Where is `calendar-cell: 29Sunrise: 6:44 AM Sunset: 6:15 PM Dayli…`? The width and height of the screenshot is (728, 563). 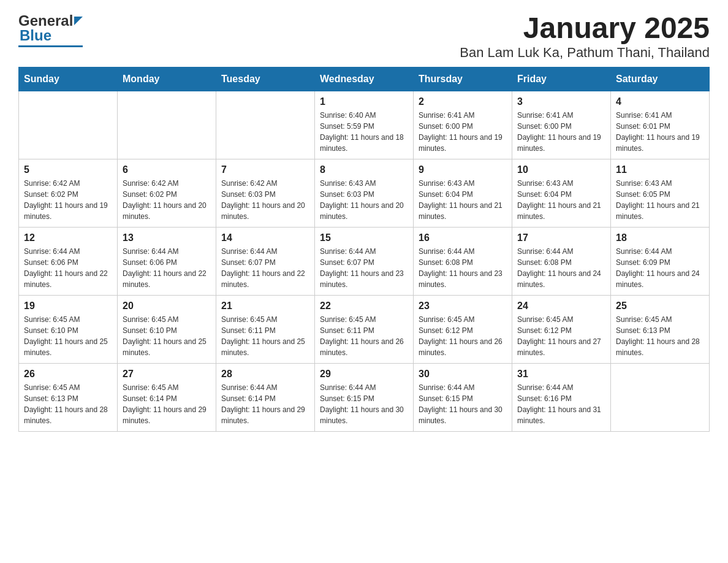
calendar-cell: 29Sunrise: 6:44 AM Sunset: 6:15 PM Dayli… is located at coordinates (364, 397).